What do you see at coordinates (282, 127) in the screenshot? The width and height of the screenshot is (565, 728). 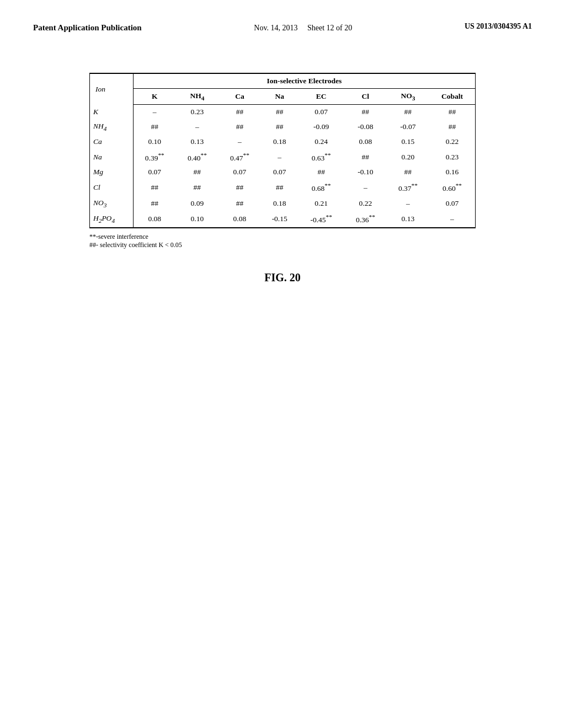 I see `table-row: NH4 ## – ## ## -0.09 -0.08 -0.07 ##` at bounding box center [282, 127].